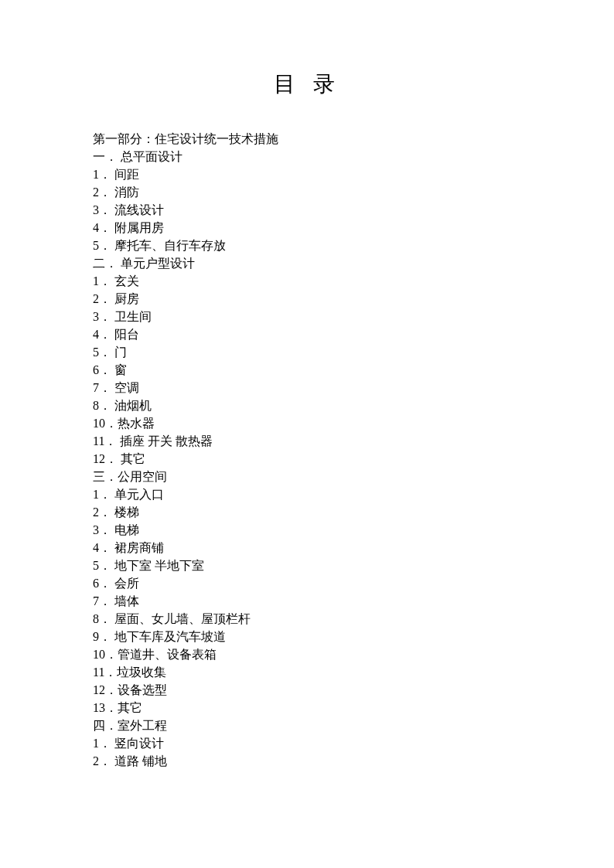 The width and height of the screenshot is (614, 868). What do you see at coordinates (307, 654) in the screenshot?
I see `toc-line: 10．管道井、设备表箱` at bounding box center [307, 654].